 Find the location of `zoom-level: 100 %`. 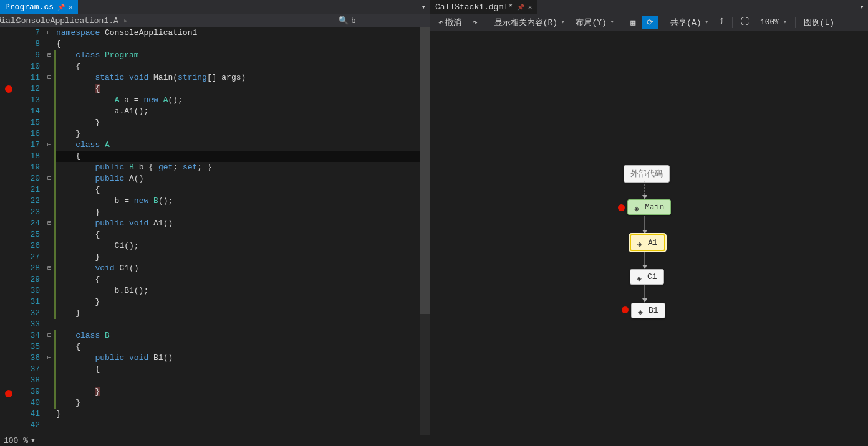

zoom-level: 100 % is located at coordinates (16, 441).